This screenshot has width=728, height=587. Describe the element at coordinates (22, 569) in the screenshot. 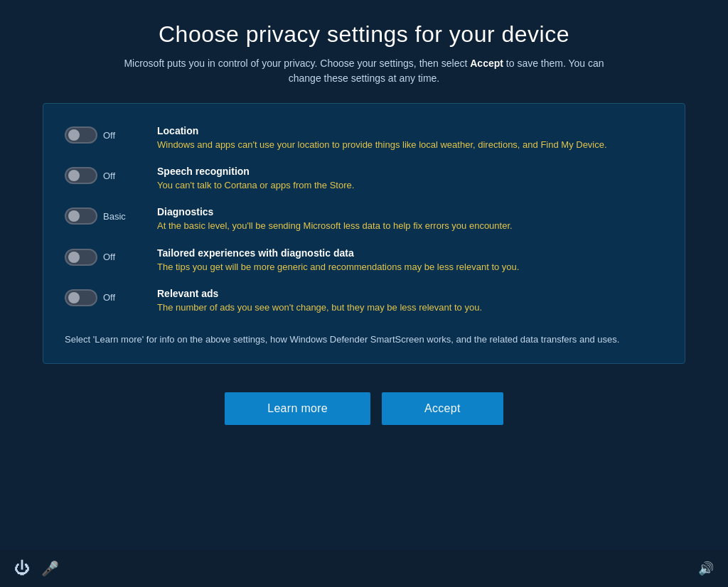

I see `power-icon: ⏻` at that location.